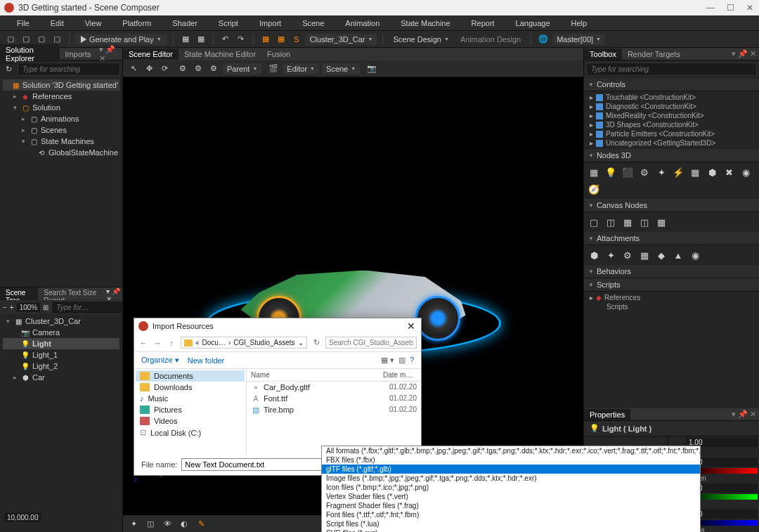 This screenshot has height=532, width=759. What do you see at coordinates (270, 23) in the screenshot?
I see `menu-import: Import` at bounding box center [270, 23].